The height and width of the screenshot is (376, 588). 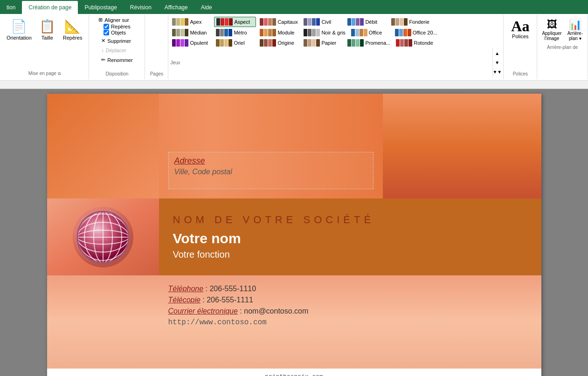 I want to click on scroll-more: ▼▼, so click(x=497, y=72).